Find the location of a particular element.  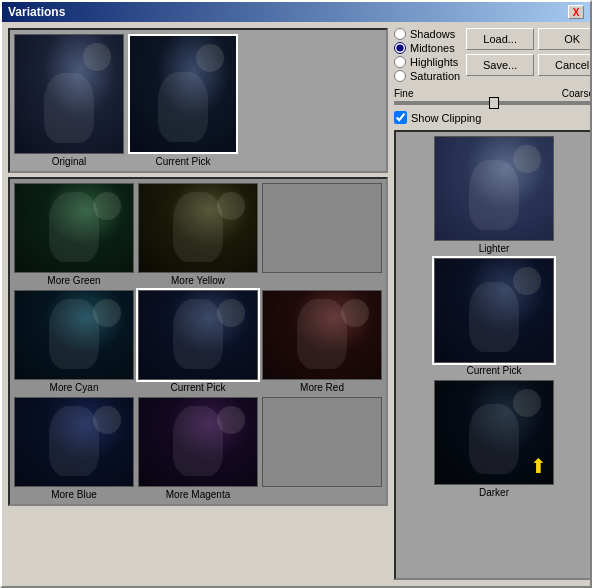

lighter-label: Lighter is located at coordinates (494, 248).